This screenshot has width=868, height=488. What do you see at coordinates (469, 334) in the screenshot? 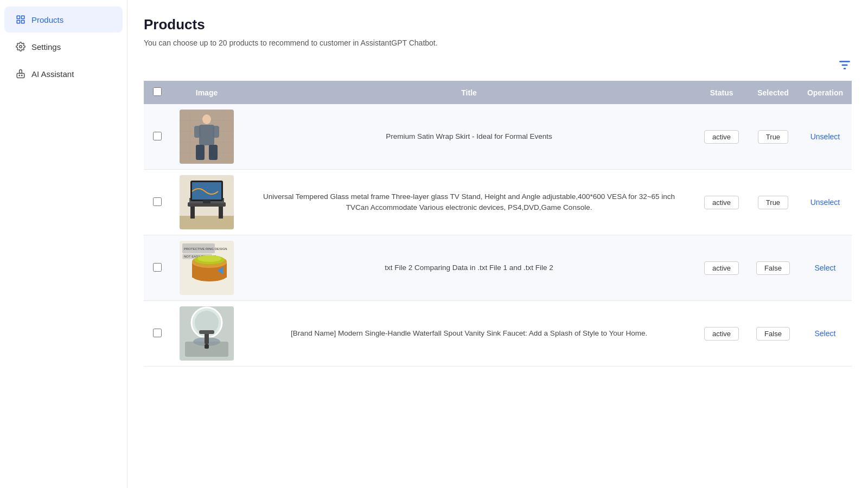
I see `row-title-cell: [Brand Name] Modern Single-Handle Waterf…` at bounding box center [469, 334].